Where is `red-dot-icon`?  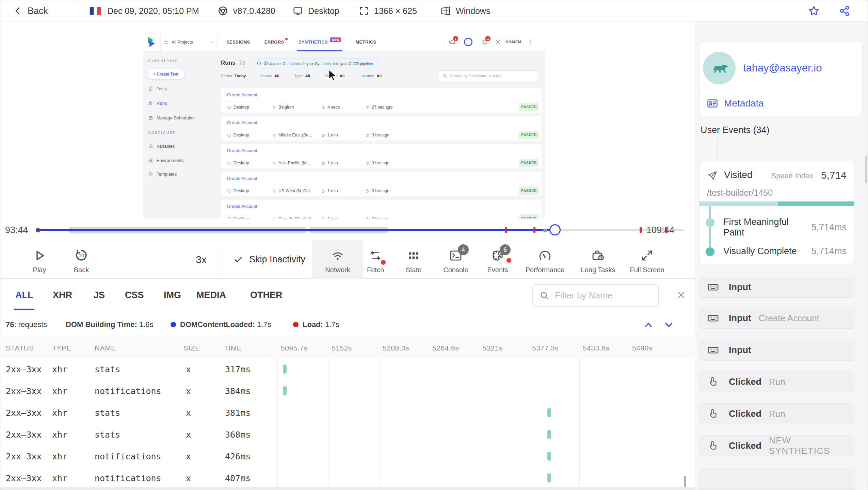
red-dot-icon is located at coordinates (296, 325).